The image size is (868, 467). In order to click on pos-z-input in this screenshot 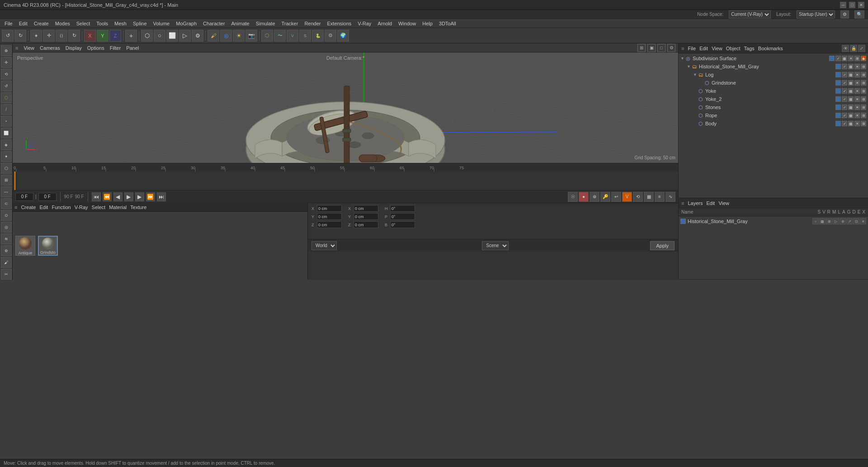, I will do `click(329, 224)`.